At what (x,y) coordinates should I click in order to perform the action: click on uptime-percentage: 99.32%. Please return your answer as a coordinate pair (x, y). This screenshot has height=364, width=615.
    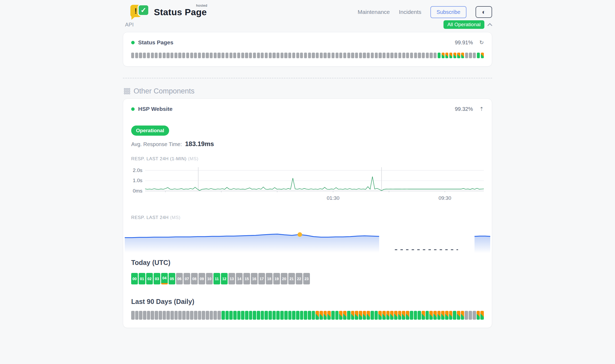
    Looking at the image, I should click on (464, 109).